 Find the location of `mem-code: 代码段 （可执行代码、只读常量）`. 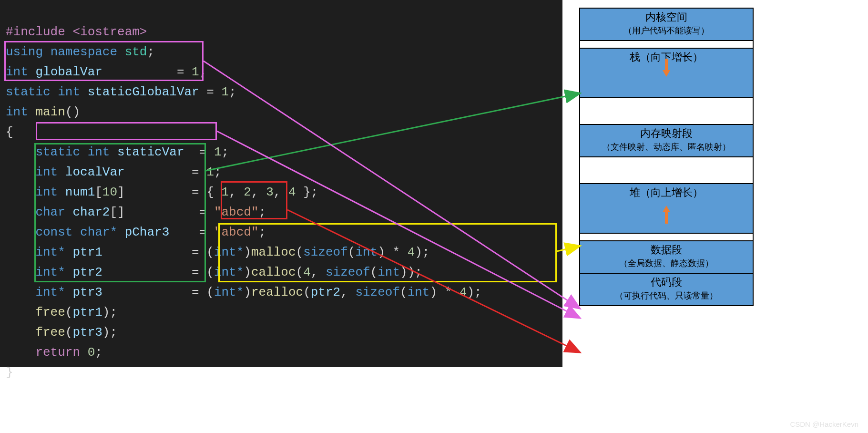

mem-code: 代码段 （可执行代码、只读常量） is located at coordinates (666, 289).